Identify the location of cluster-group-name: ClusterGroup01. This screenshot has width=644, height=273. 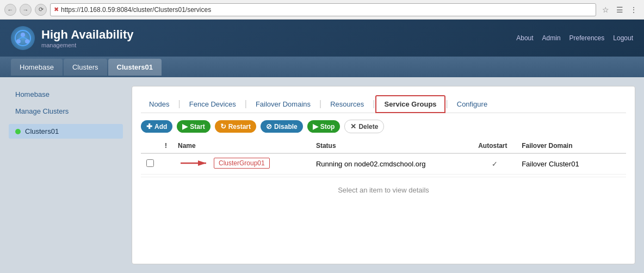
(242, 163).